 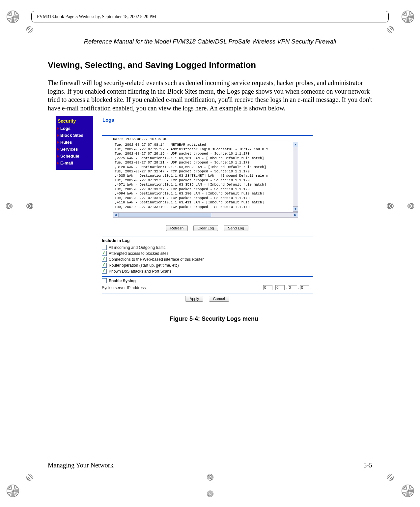 I want to click on log-date: Date: 2002-08-27 10:36:40, so click(x=213, y=139).